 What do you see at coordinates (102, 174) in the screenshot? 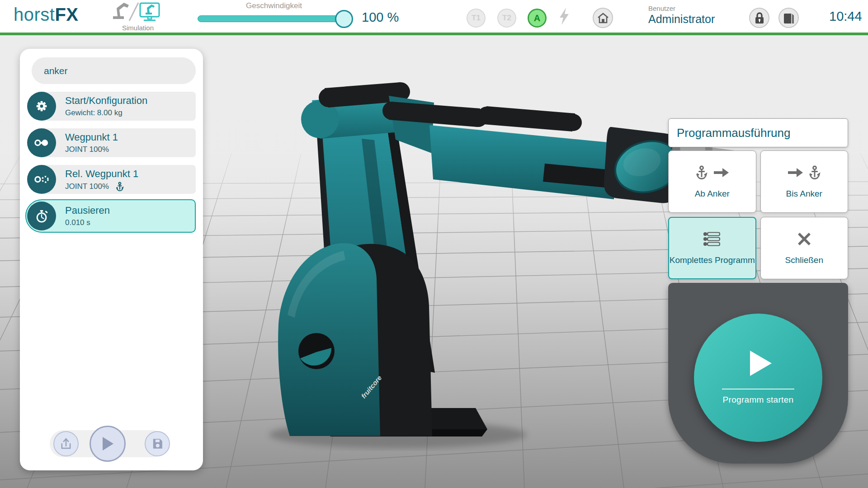
I see `step-title: Rel. Wegpunkt 1` at bounding box center [102, 174].